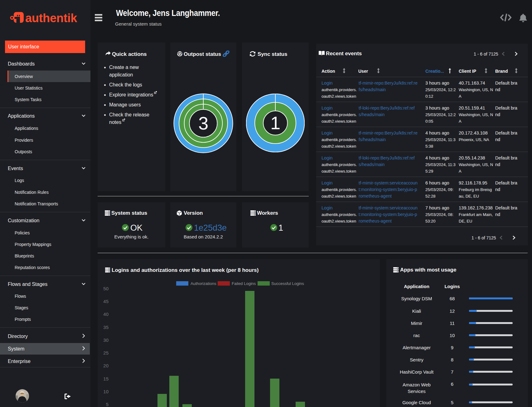 Image resolution: width=532 pixels, height=407 pixels. What do you see at coordinates (203, 123) in the screenshot?
I see `svg-text: 3` at bounding box center [203, 123].